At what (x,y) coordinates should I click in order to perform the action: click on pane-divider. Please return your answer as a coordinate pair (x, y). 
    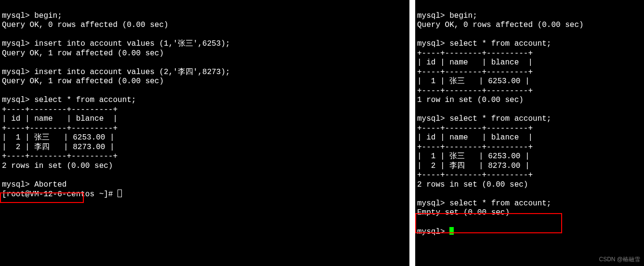
    Looking at the image, I should click on (412, 133).